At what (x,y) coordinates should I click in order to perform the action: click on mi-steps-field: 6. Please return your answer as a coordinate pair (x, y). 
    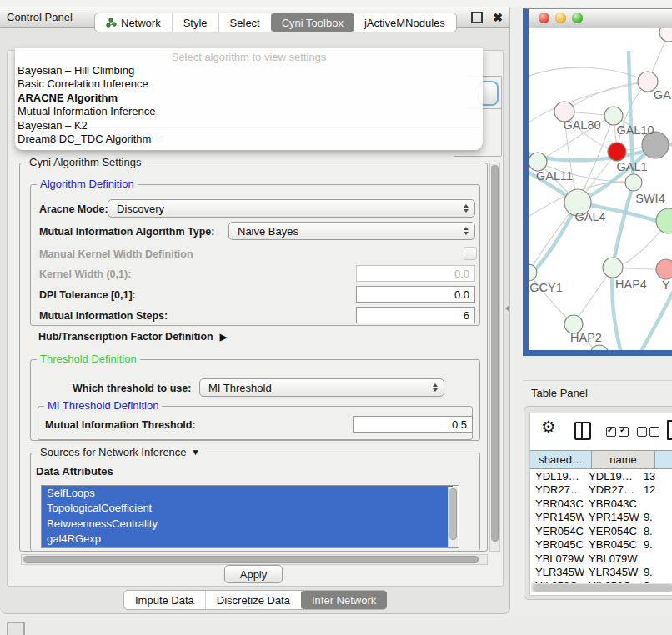
    Looking at the image, I should click on (415, 315).